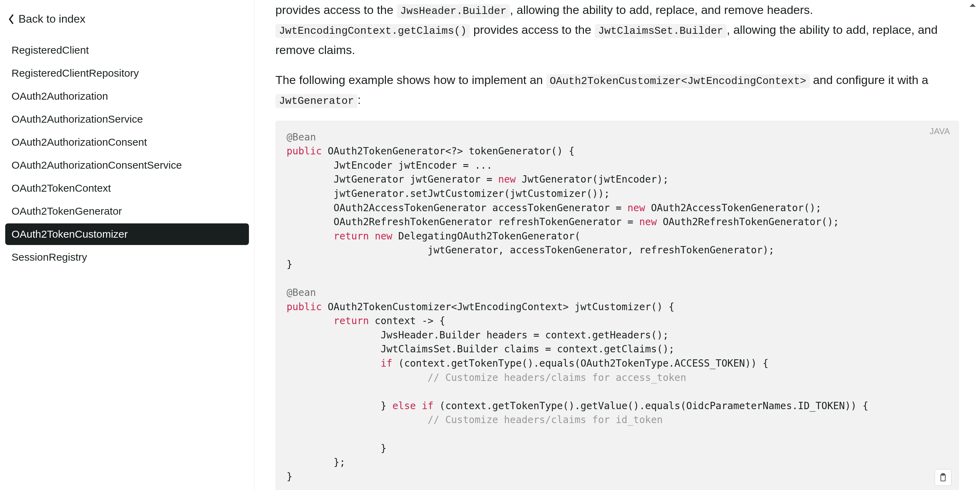 Image resolution: width=980 pixels, height=490 pixels. I want to click on code-jwsheader-builder: JwsHeader.Builder, so click(453, 11).